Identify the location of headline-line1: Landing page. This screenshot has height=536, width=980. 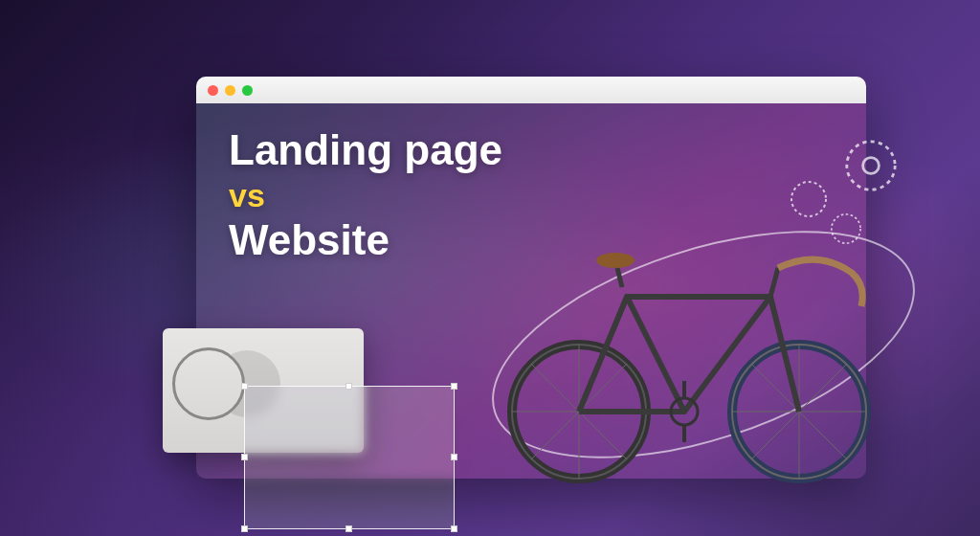
(366, 149).